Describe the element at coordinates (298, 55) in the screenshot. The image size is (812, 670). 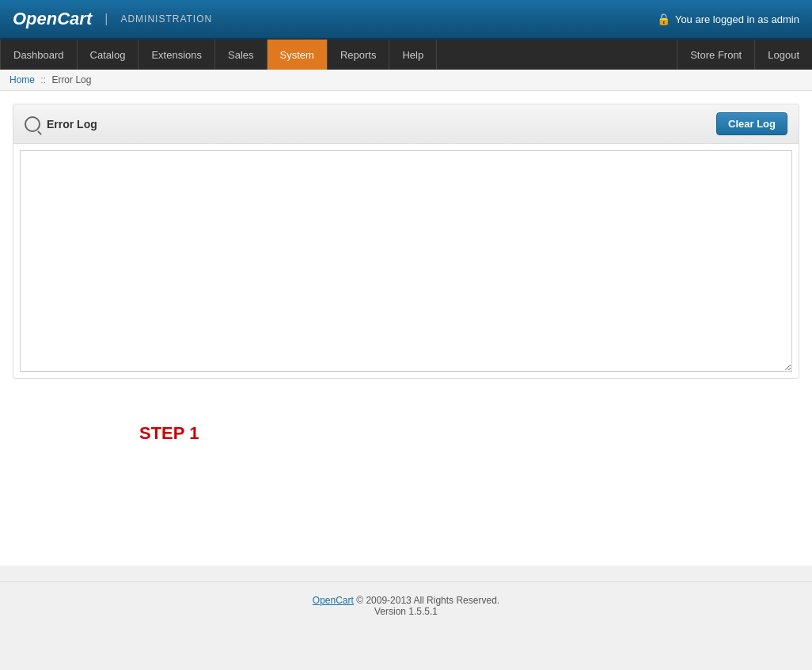
I see `nav-system: System` at that location.